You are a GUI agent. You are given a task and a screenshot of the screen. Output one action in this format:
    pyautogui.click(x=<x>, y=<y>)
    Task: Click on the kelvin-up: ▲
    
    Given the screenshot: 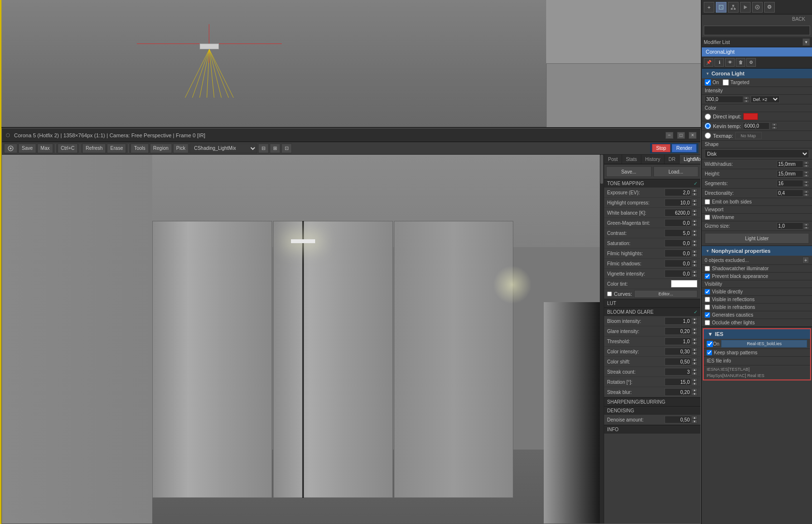 What is the action you would take?
    pyautogui.click(x=774, y=125)
    